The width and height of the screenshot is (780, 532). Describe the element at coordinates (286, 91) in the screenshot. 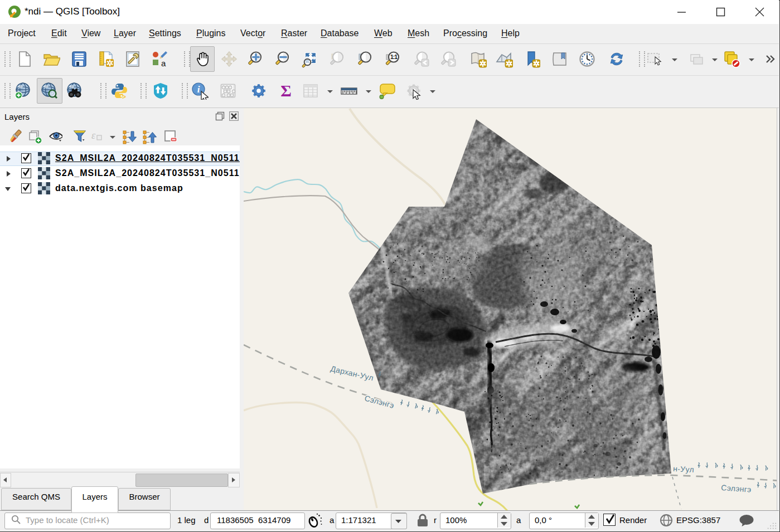

I see `svg-text: Σ` at that location.